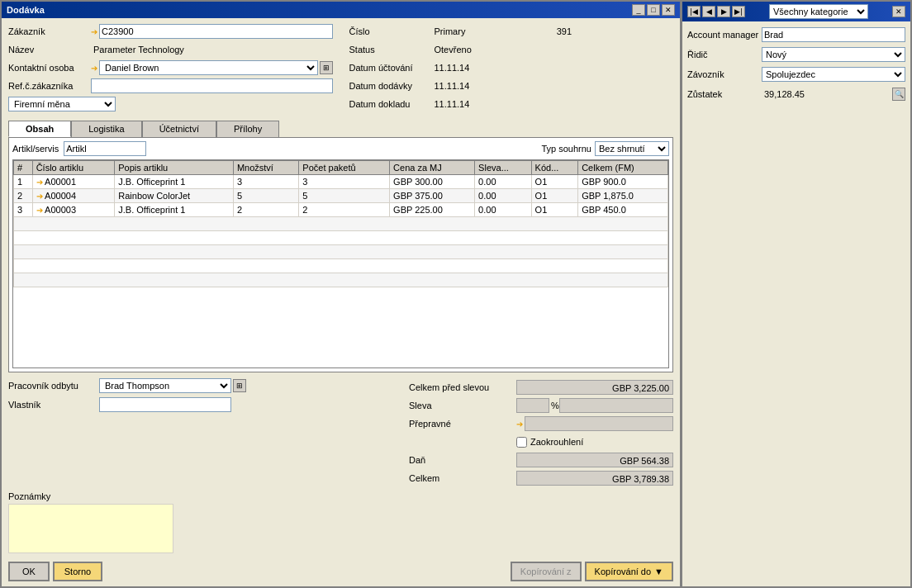 This screenshot has width=912, height=588. I want to click on zaokrouhleni-checkbox, so click(522, 443).